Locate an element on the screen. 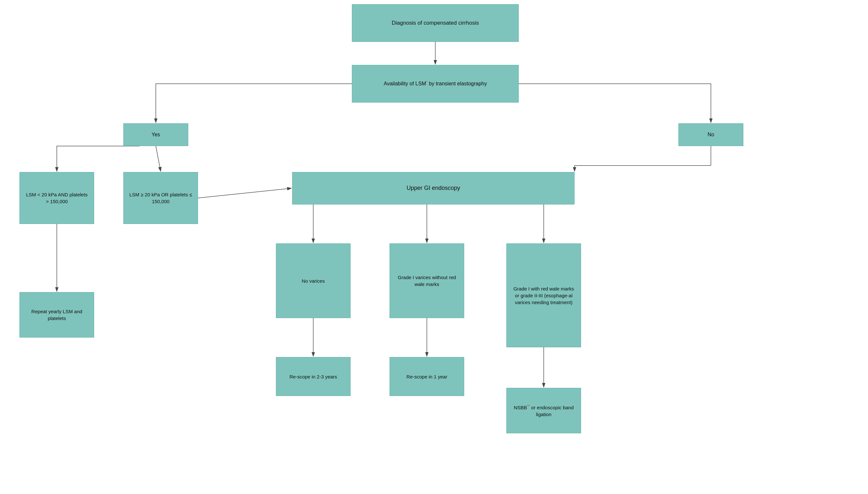 The height and width of the screenshot is (494, 868). box-lsm-low: LSM < 20 kPa AND platelets > 150,000 is located at coordinates (57, 198).